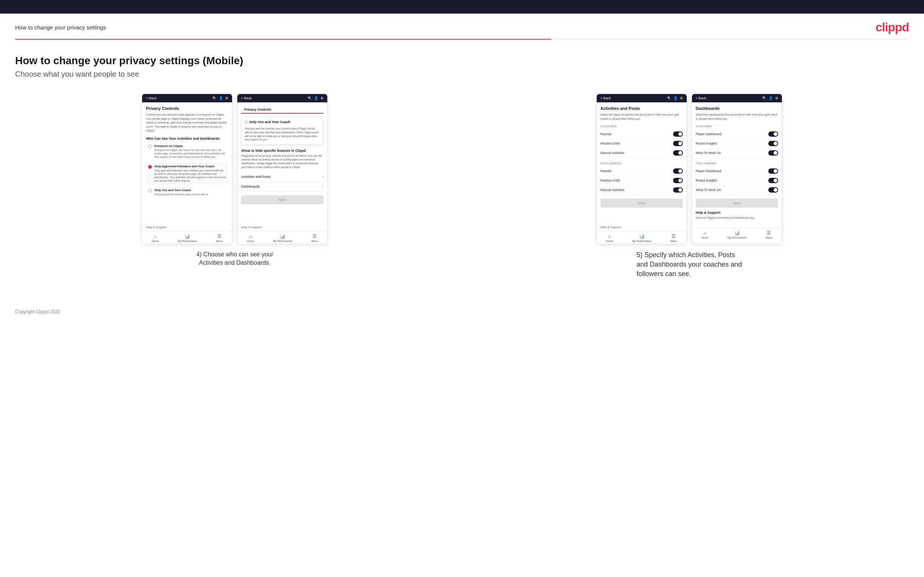 Image resolution: width=924 pixels, height=577 pixels. I want to click on nav2-home: ⌂ Home, so click(250, 238).